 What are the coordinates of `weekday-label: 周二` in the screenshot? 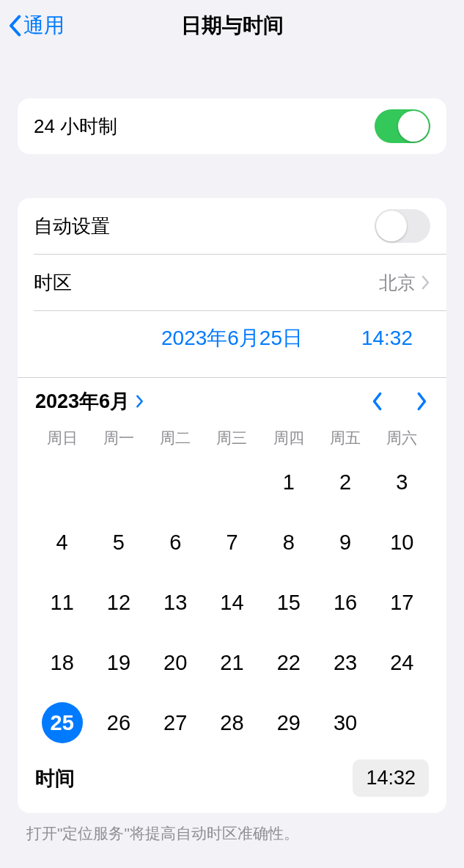 It's located at (176, 438).